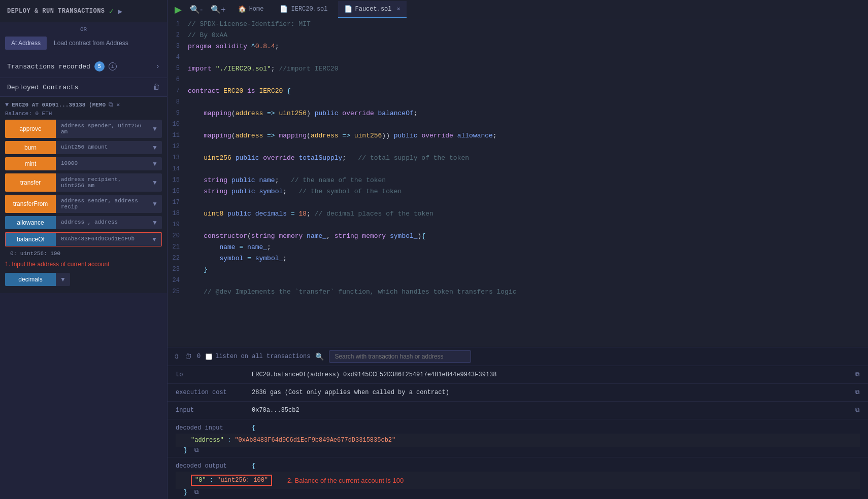 Image resolution: width=868 pixels, height=499 pixels. I want to click on txn-count: 0, so click(199, 357).